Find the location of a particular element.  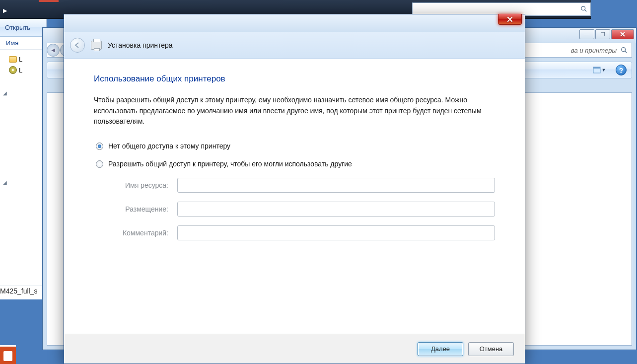

red-tab-fragment is located at coordinates (49, 1).